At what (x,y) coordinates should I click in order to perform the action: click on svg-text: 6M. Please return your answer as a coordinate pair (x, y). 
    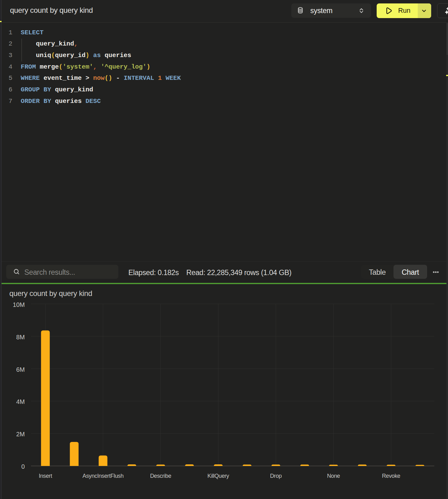
    Looking at the image, I should click on (21, 370).